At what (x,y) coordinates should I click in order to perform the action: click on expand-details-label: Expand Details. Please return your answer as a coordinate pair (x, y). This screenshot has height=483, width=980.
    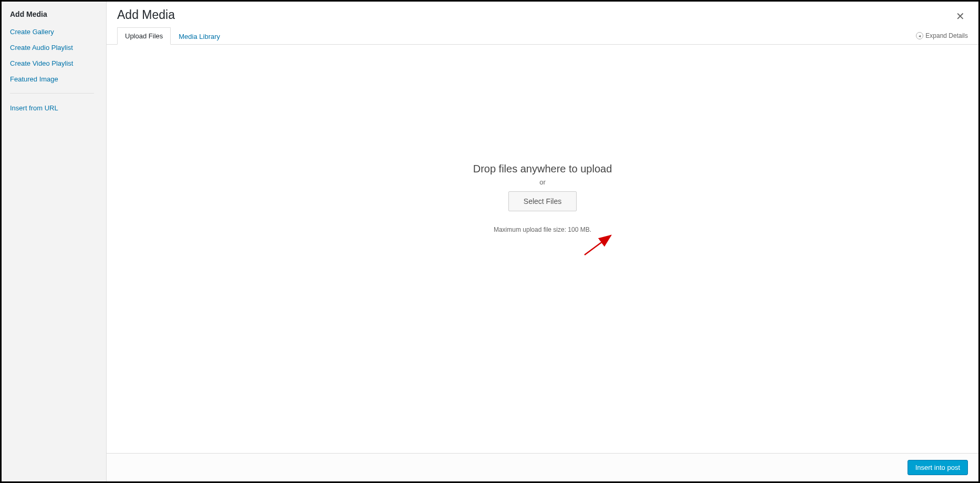
    Looking at the image, I should click on (946, 36).